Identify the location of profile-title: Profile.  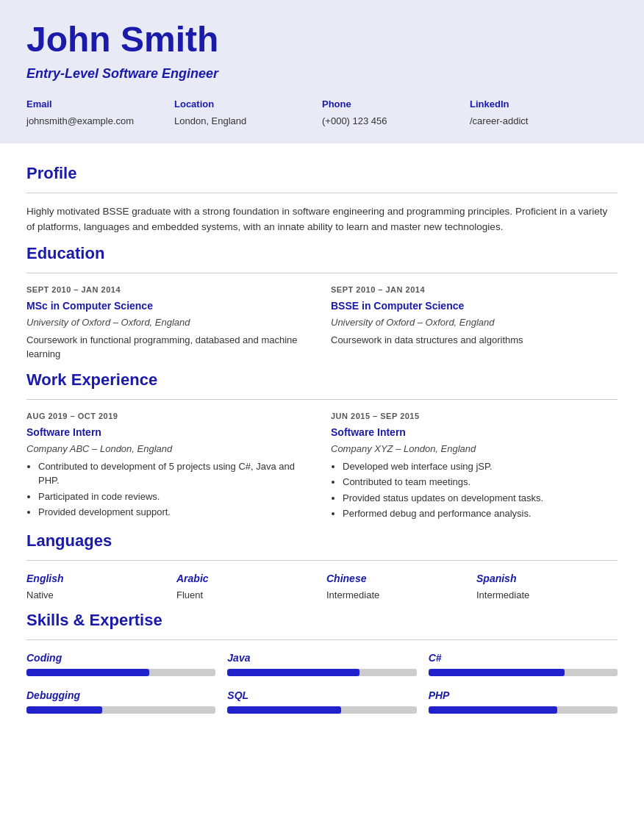
(322, 173).